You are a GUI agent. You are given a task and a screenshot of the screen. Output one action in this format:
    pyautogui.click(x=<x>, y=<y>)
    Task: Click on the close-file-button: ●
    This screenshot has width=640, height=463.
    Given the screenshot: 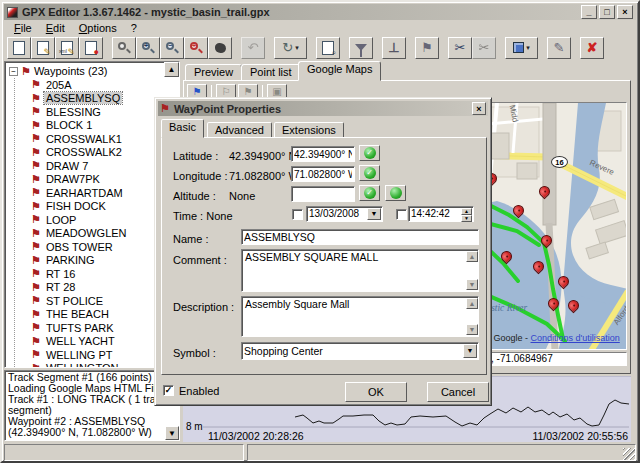 What is the action you would take?
    pyautogui.click(x=91, y=48)
    